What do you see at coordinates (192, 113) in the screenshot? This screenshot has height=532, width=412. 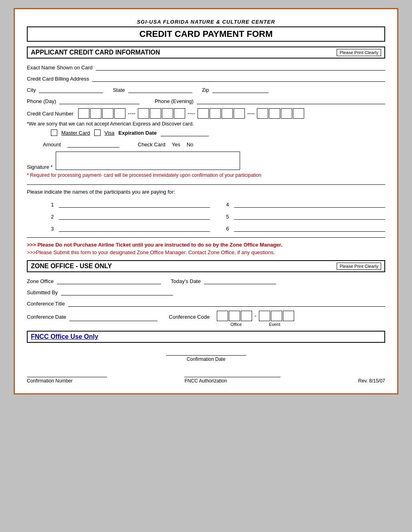 I see `cc-dash-2: ----` at bounding box center [192, 113].